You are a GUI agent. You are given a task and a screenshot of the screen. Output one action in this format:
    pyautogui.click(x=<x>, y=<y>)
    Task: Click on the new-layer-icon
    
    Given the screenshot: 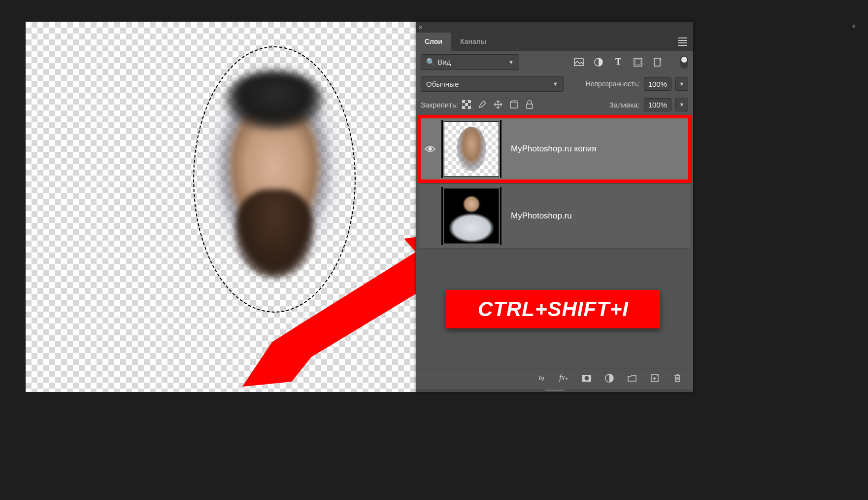 What is the action you would take?
    pyautogui.click(x=655, y=378)
    